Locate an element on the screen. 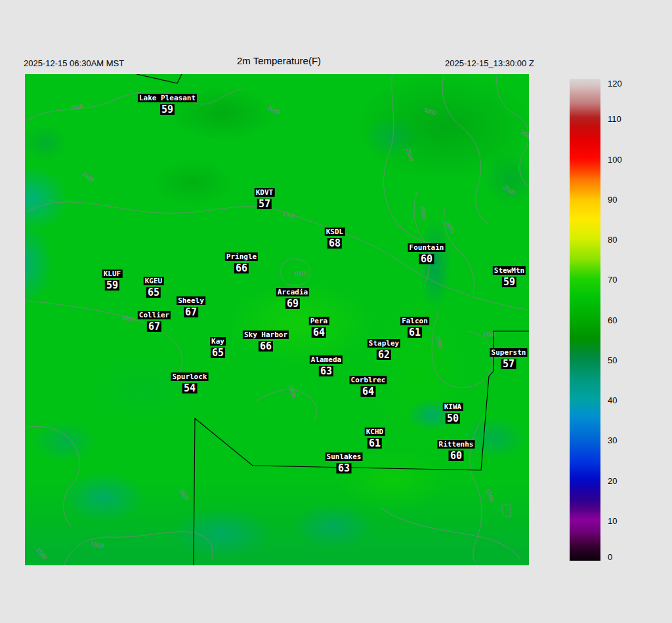 The height and width of the screenshot is (623, 672). station-name: KCHD is located at coordinates (375, 432).